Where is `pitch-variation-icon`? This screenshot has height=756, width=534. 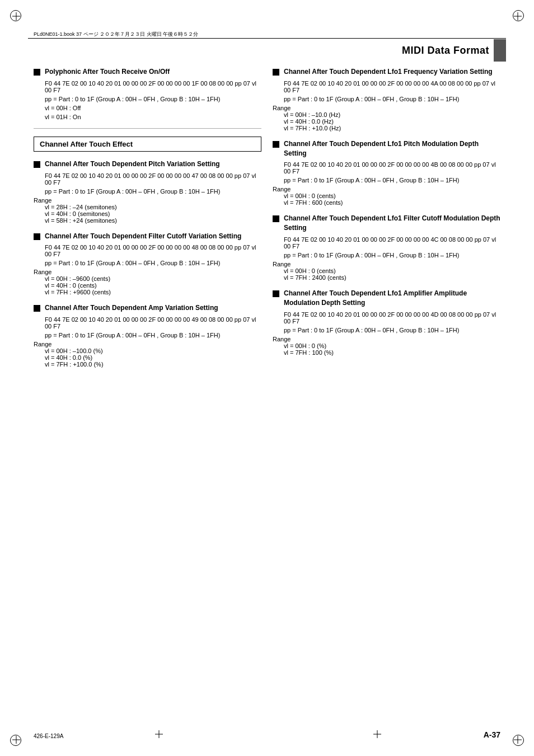
pitch-variation-icon is located at coordinates (37, 165).